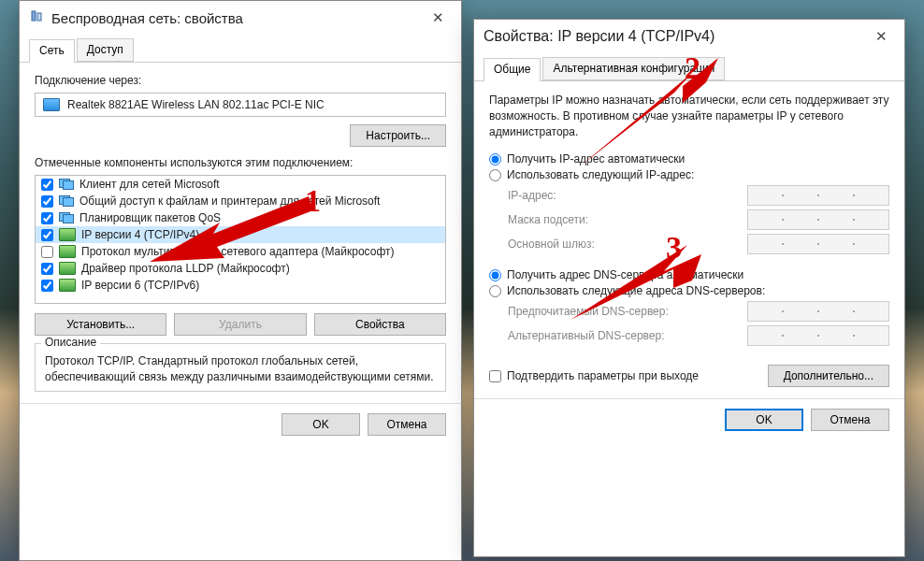 Image resolution: width=924 pixels, height=561 pixels. Describe the element at coordinates (600, 175) in the screenshot. I see `ip-manual-label: Использовать следующий IP-адрес:` at that location.